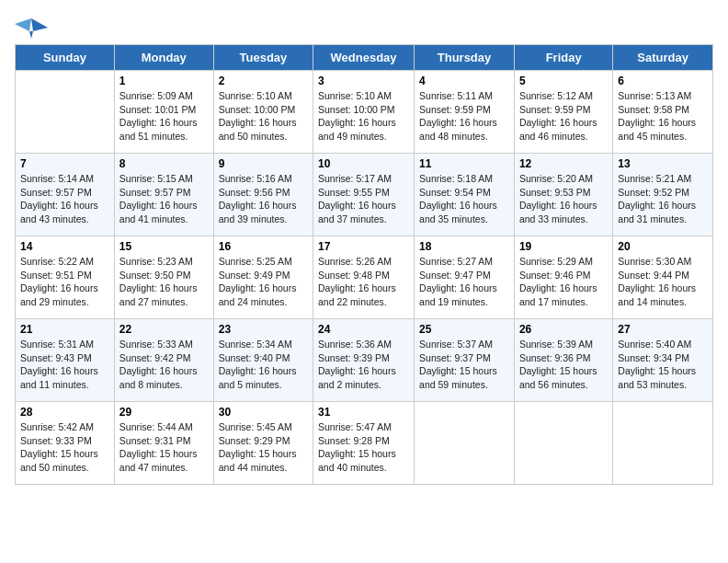 The height and width of the screenshot is (563, 728). Describe the element at coordinates (364, 195) in the screenshot. I see `calendar-cell: 10Sunrise: 5:17 AMSunset: 9:55 PMDayligh…` at that location.